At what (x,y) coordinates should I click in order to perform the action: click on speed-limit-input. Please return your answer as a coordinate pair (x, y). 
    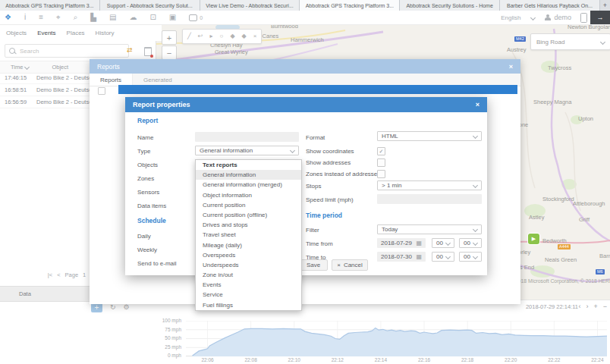
    Looking at the image, I should click on (429, 199).